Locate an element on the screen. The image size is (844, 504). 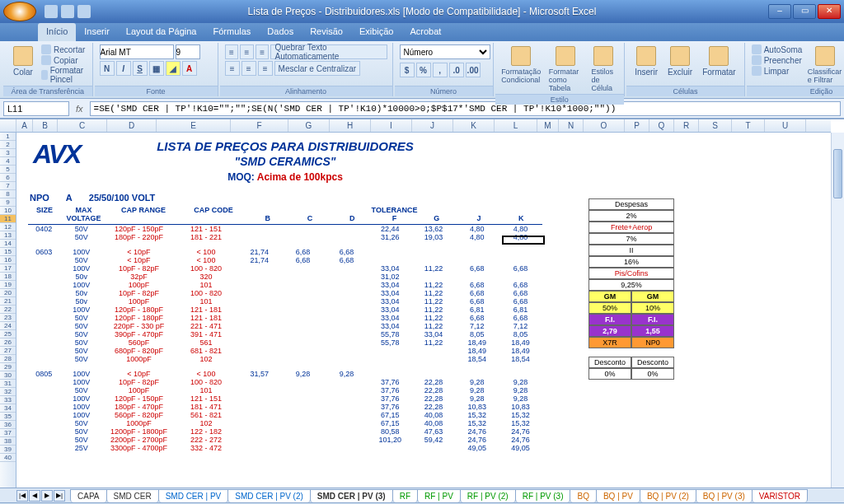
qat-save-icon is located at coordinates (51, 12).